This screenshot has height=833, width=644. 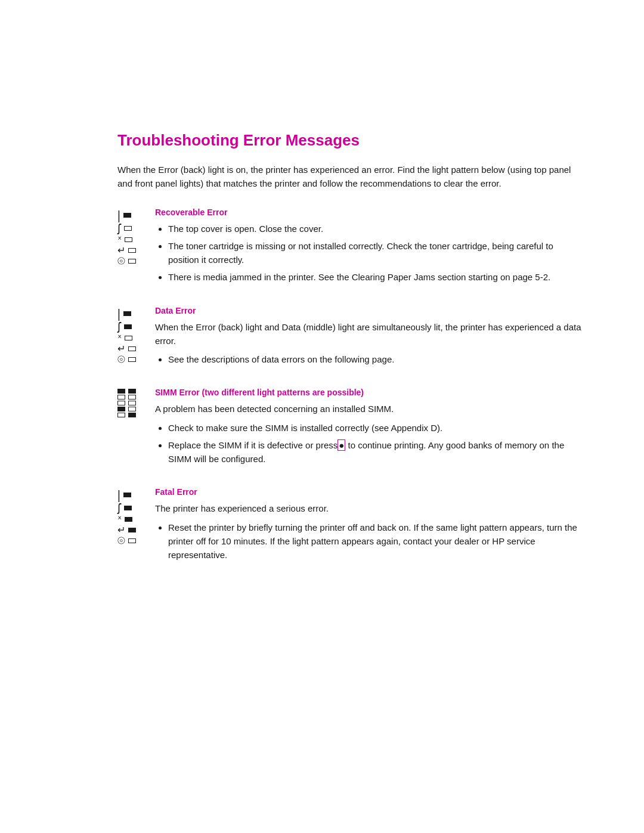 What do you see at coordinates (134, 508) in the screenshot?
I see `fatal-pattern-row-2: ʃ` at bounding box center [134, 508].